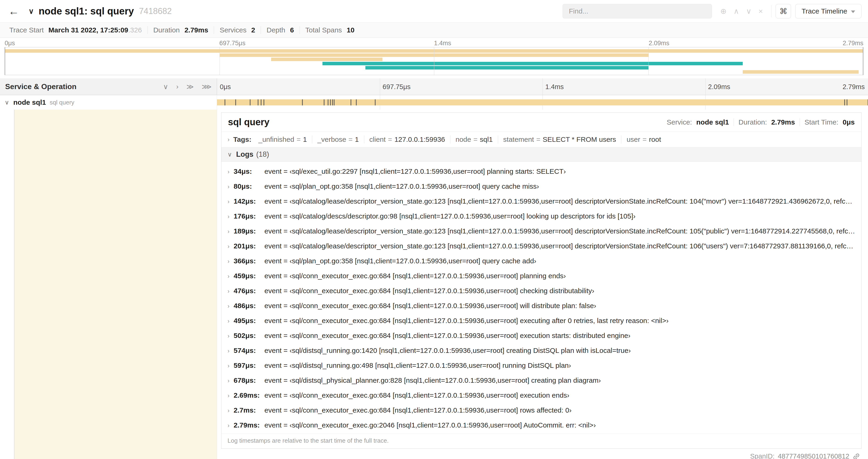  Describe the element at coordinates (249, 365) in the screenshot. I see `log-timestamp: 597μs:` at that location.